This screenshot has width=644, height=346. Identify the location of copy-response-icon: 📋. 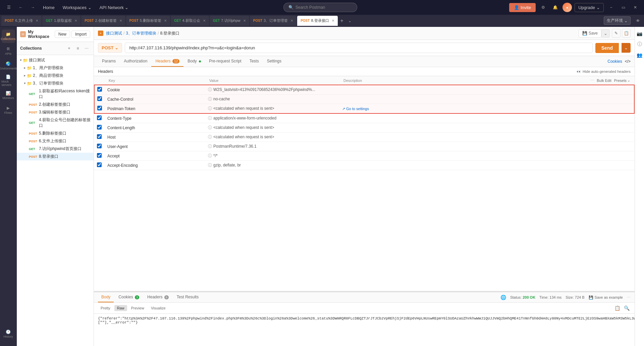
(617, 308).